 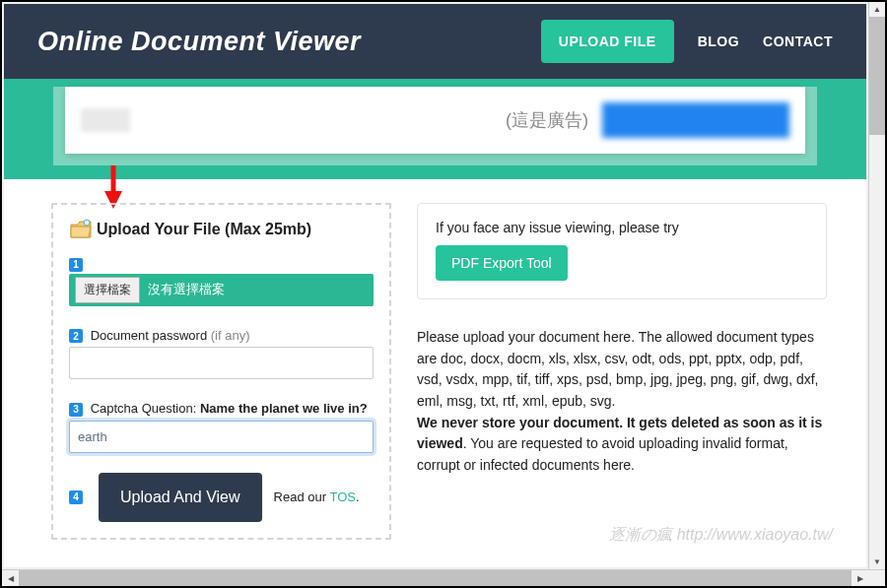 What do you see at coordinates (687, 41) in the screenshot?
I see `nav: UPLOAD FILE BLOG CONTACT` at bounding box center [687, 41].